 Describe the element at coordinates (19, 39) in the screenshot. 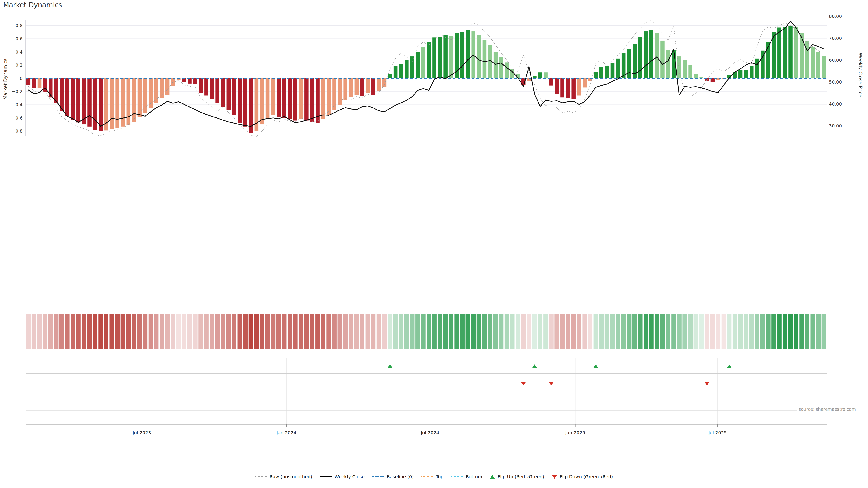

I see `left-axis-tick: 0.6` at that location.